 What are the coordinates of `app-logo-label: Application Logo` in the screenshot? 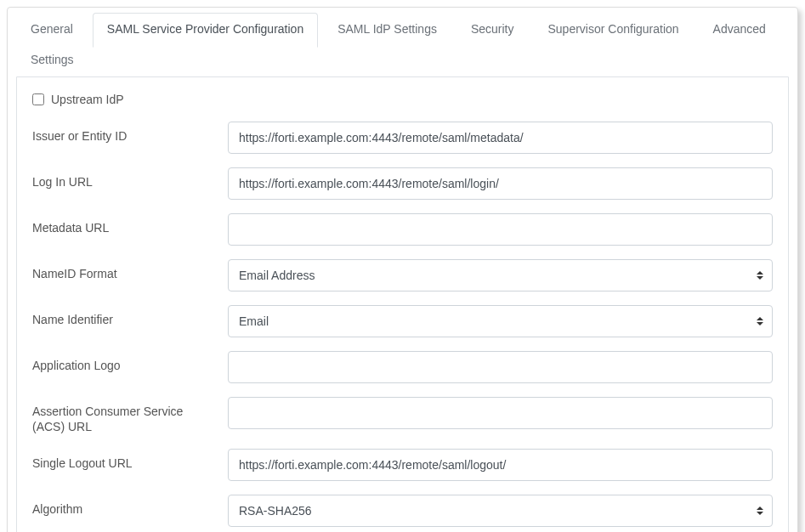 It's located at (125, 362).